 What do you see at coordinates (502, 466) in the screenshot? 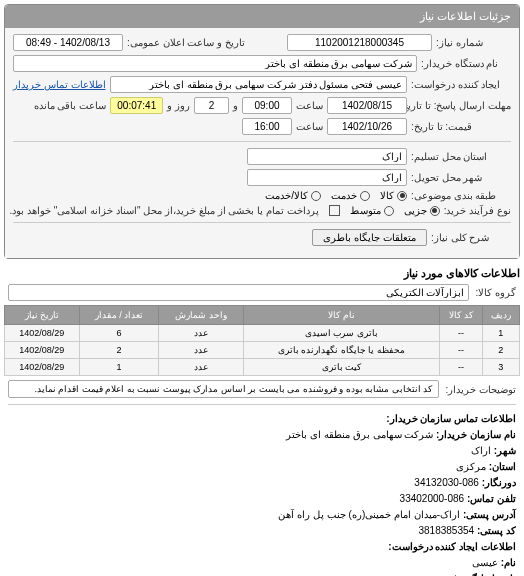
I see `contact-province-label: استان:` at bounding box center [502, 466].